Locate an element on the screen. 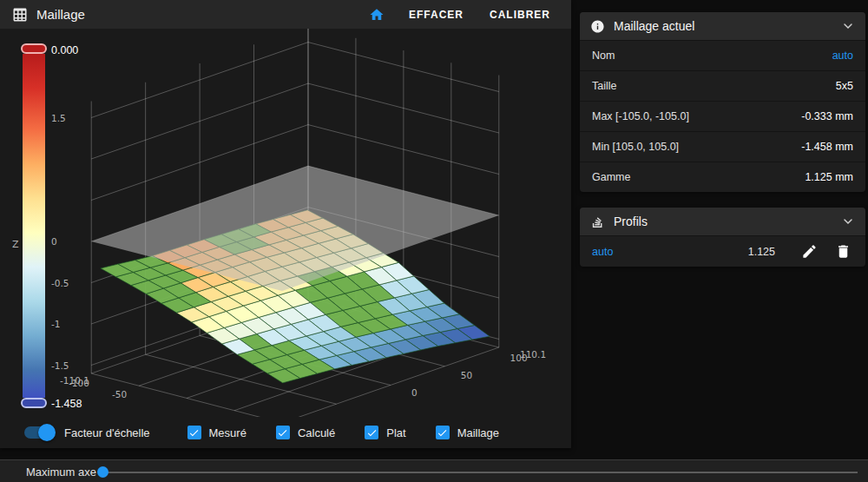 Image resolution: width=868 pixels, height=482 pixels. grid-icon is located at coordinates (20, 15).